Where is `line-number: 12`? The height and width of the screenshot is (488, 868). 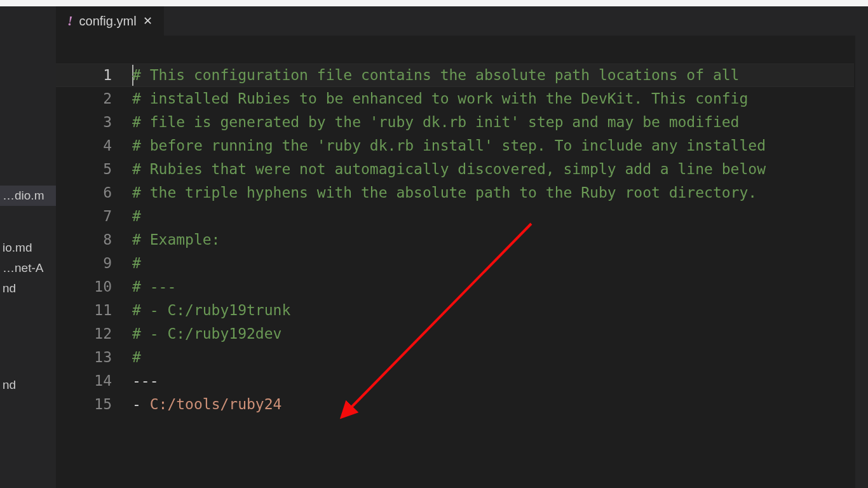
line-number: 12 is located at coordinates (94, 334).